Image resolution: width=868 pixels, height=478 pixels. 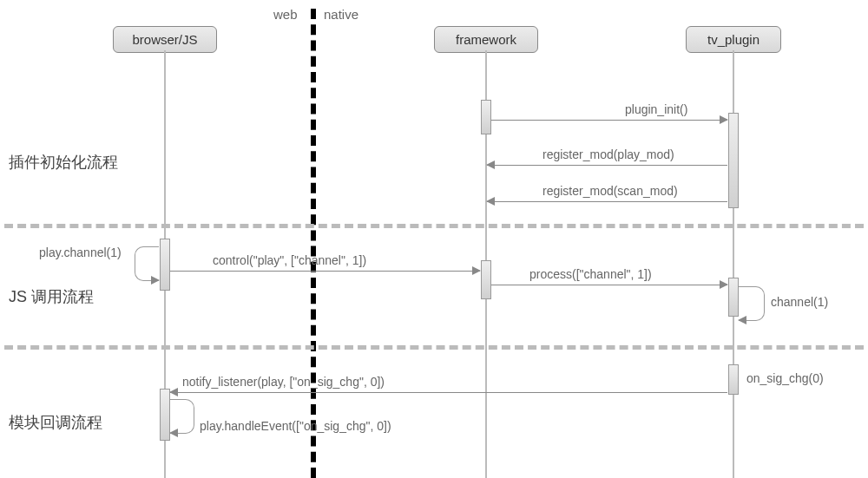 I want to click on msg-register-scan: register_mod(scan_mod), so click(x=610, y=191).